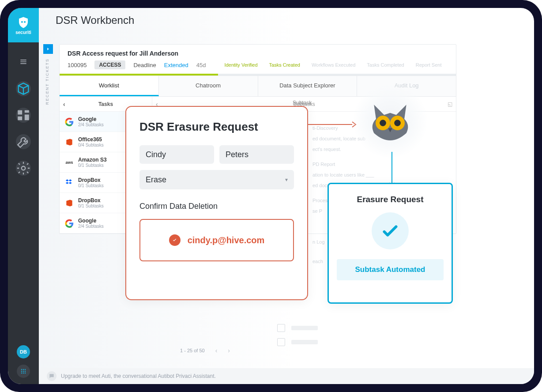 Image resolution: width=542 pixels, height=392 pixels. Describe the element at coordinates (52, 376) in the screenshot. I see `chat-icon` at that location.